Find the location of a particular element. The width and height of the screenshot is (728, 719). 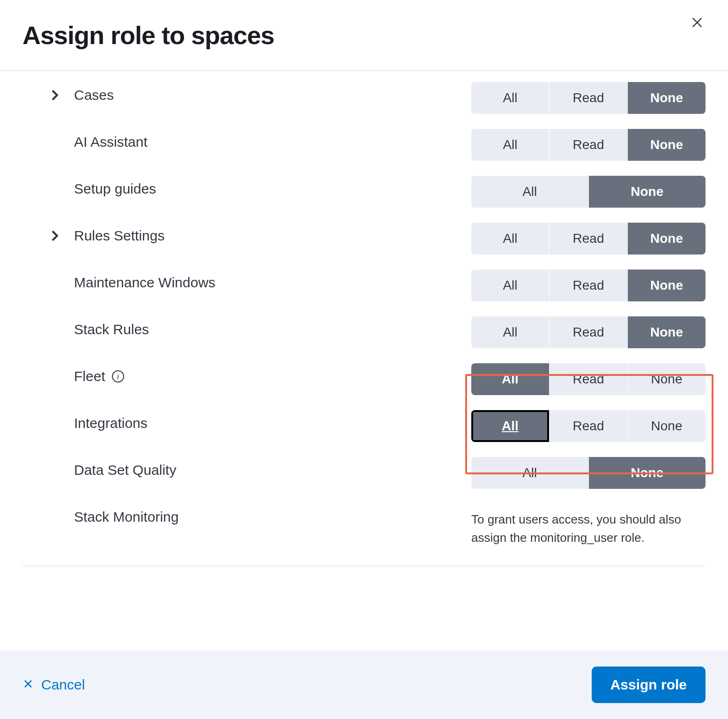

privilege-row: Stack MonitoringTo grant users access, y… is located at coordinates (378, 520).